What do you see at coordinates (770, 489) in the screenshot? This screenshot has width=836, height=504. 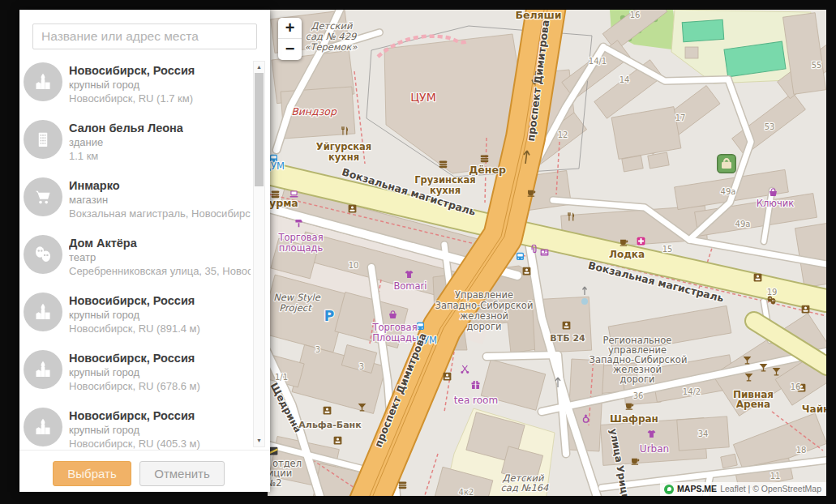 I see `attribution-links: Leaflet | © OpenStreetMap` at bounding box center [770, 489].